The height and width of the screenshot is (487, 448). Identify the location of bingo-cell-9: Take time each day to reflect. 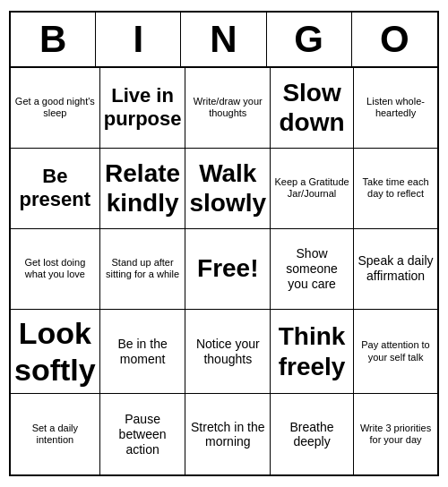
(396, 189).